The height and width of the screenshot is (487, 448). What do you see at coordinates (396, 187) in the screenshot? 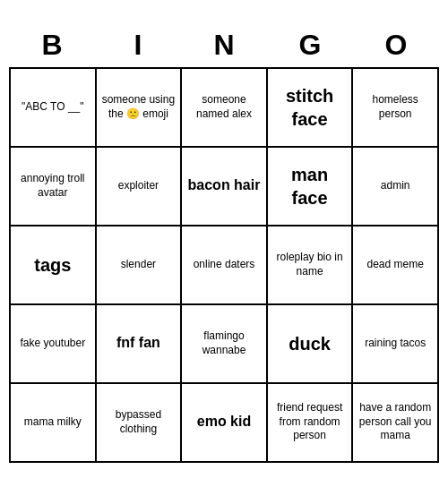
I see `bingo-cell: admin` at bounding box center [396, 187].